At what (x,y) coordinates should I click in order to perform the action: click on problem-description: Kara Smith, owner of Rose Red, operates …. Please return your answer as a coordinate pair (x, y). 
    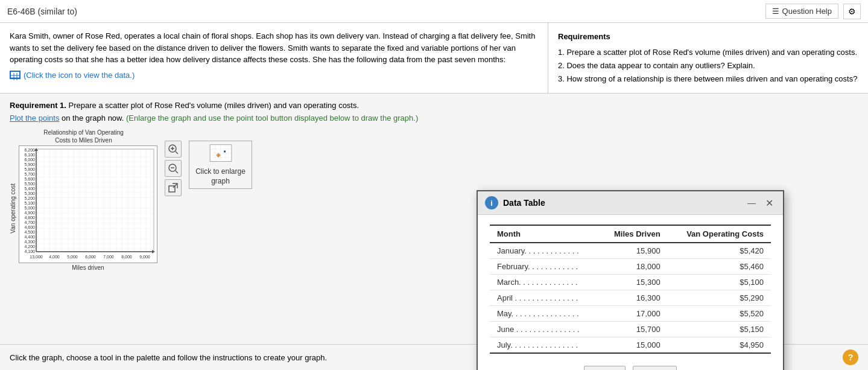
    Looking at the image, I should click on (274, 48).